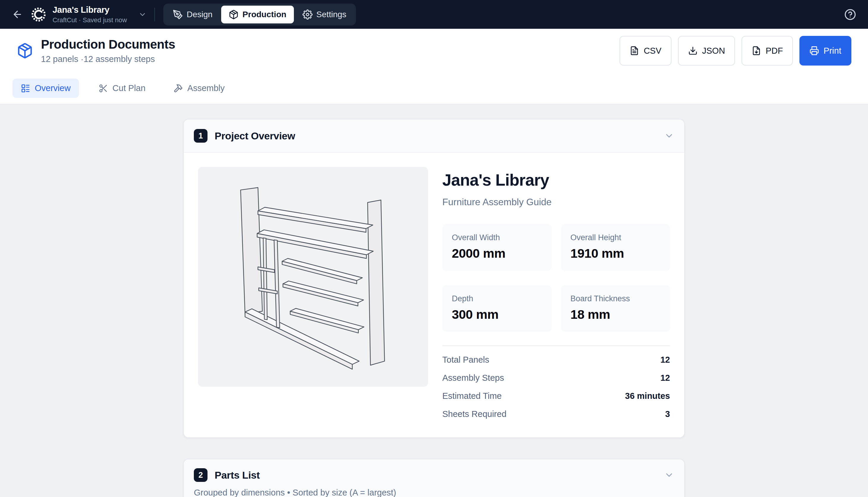  What do you see at coordinates (497, 253) in the screenshot?
I see `spec-value: 2000 mm` at bounding box center [497, 253].